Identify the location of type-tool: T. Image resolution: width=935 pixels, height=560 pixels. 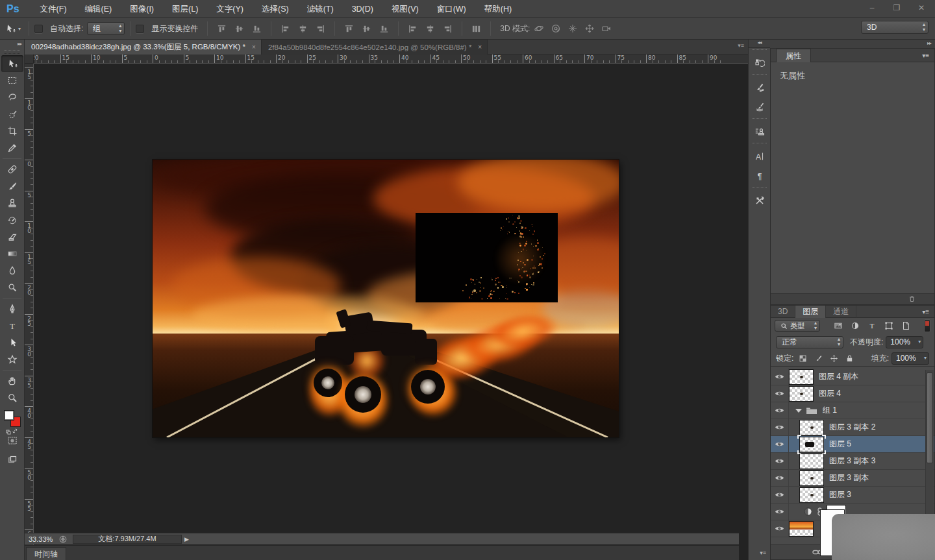
(12, 326).